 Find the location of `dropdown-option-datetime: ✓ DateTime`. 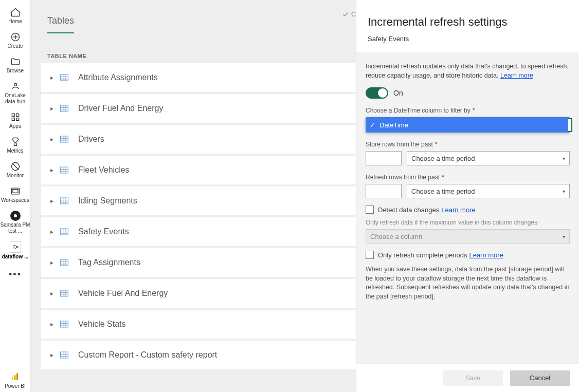

dropdown-option-datetime: ✓ DateTime is located at coordinates (468, 125).